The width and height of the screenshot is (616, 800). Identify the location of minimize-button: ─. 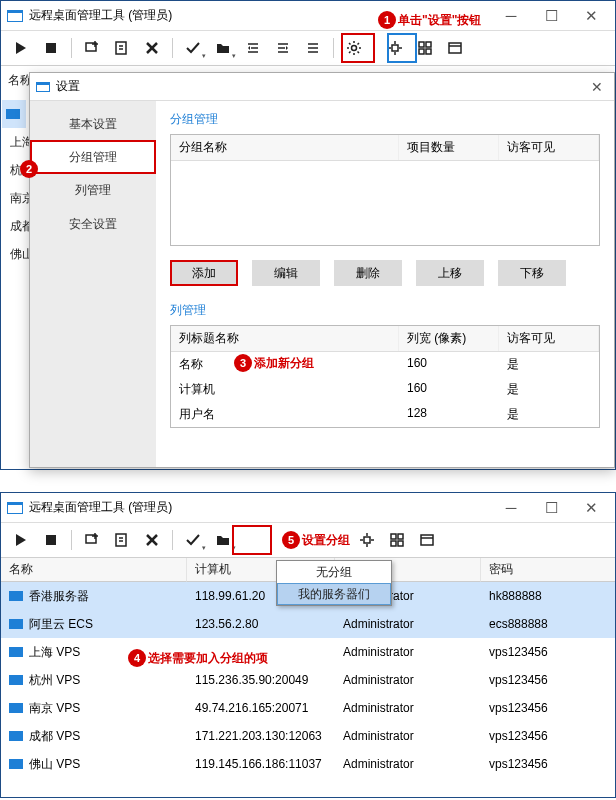
(511, 16).